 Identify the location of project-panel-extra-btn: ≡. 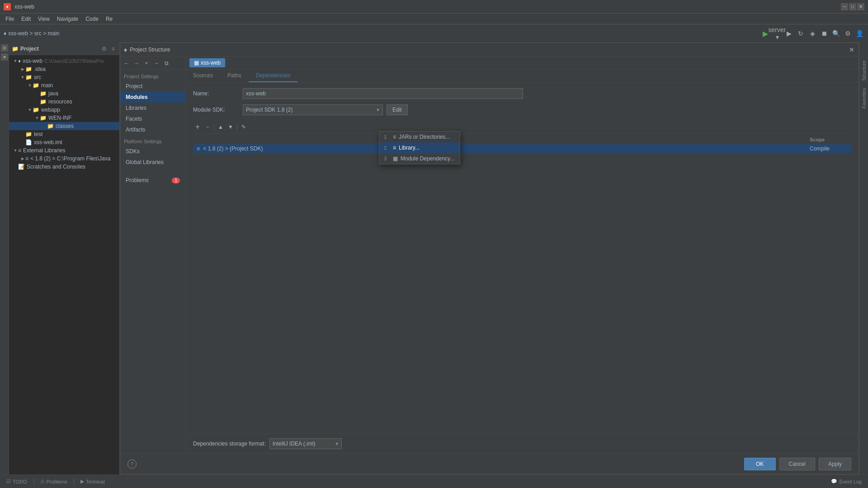
(113, 49).